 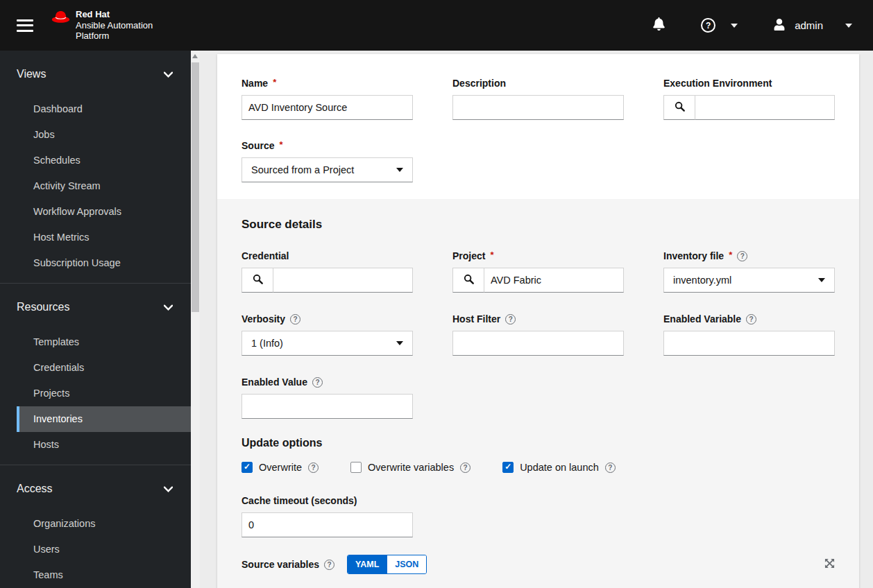 I want to click on enabled-value-field-group: Enabled Value ?, so click(x=328, y=398).